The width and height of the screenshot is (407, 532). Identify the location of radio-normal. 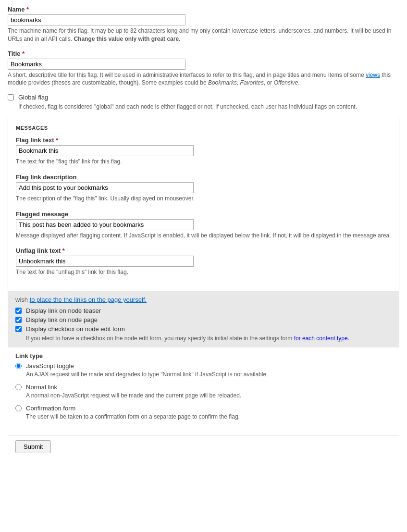
(18, 387).